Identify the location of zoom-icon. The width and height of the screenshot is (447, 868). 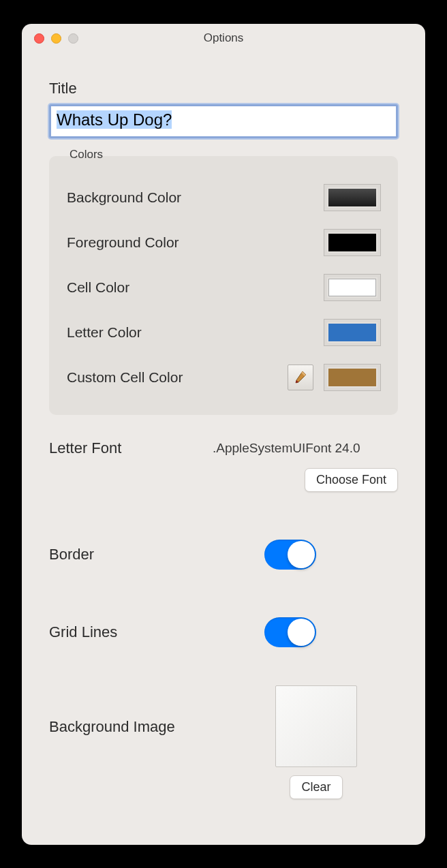
(74, 38).